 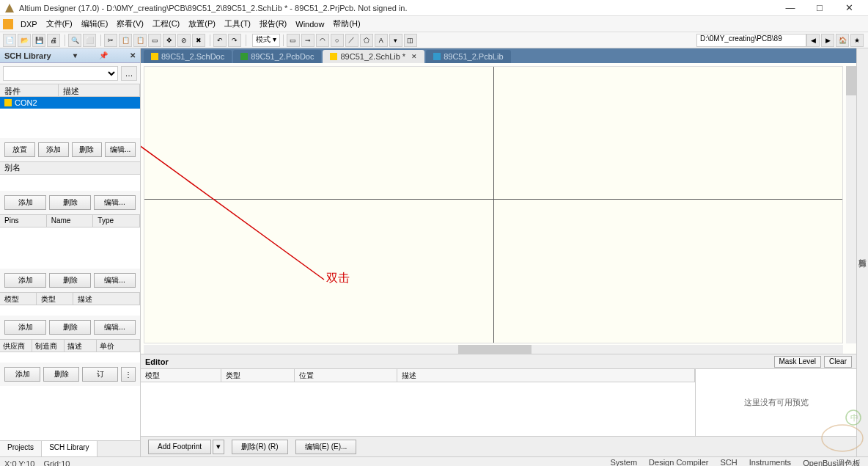 What do you see at coordinates (258, 376) in the screenshot?
I see `editor-col-type: 类型` at bounding box center [258, 376].